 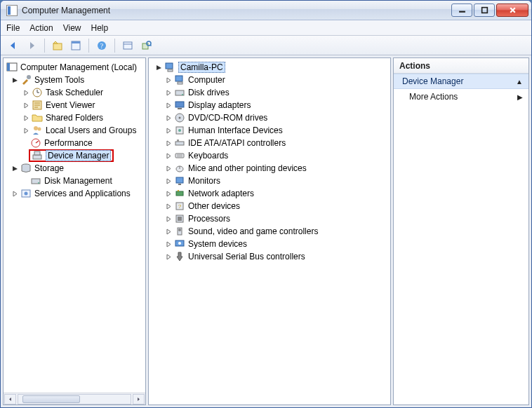 I want to click on tree-system-tools: System Tools, so click(x=74, y=80).